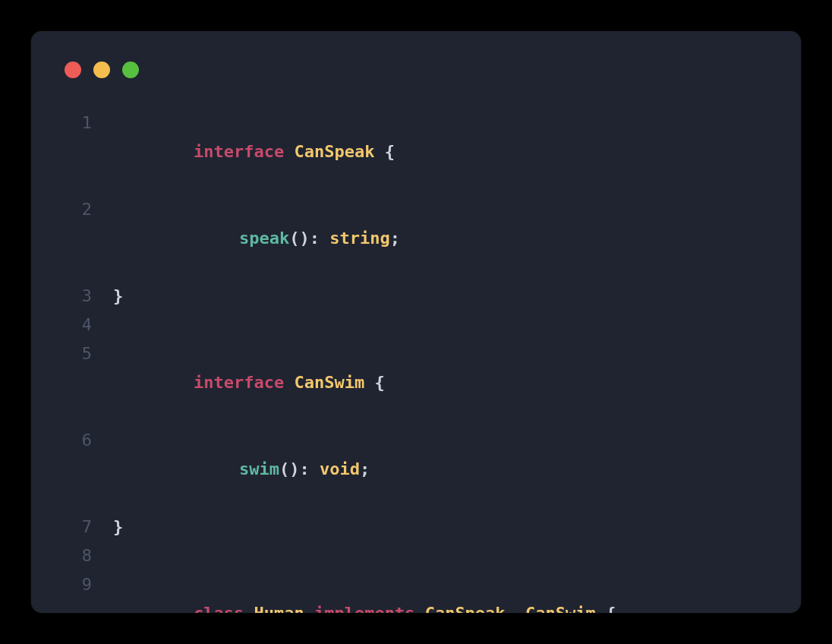 This screenshot has width=832, height=644. What do you see at coordinates (279, 608) in the screenshot?
I see `type-name: Human` at bounding box center [279, 608].